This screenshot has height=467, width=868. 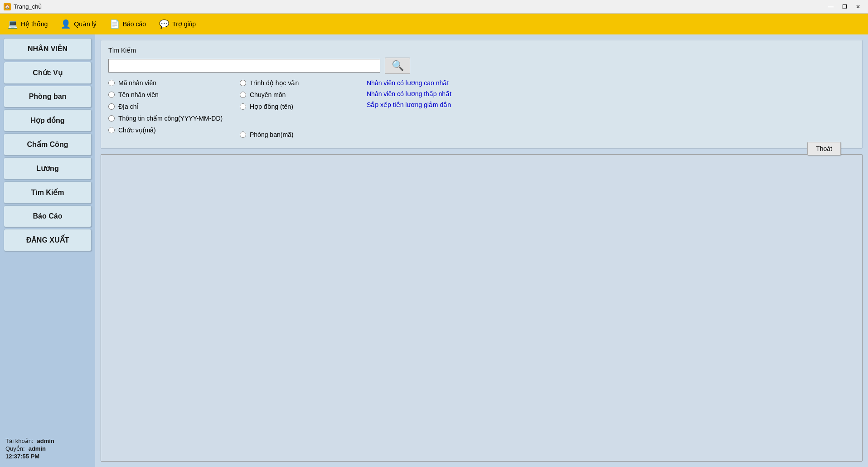 What do you see at coordinates (303, 109) in the screenshot?
I see `radio-col-2: Trình độ học vấn Chuyên môn Hợp đồng (tê…` at bounding box center [303, 109].